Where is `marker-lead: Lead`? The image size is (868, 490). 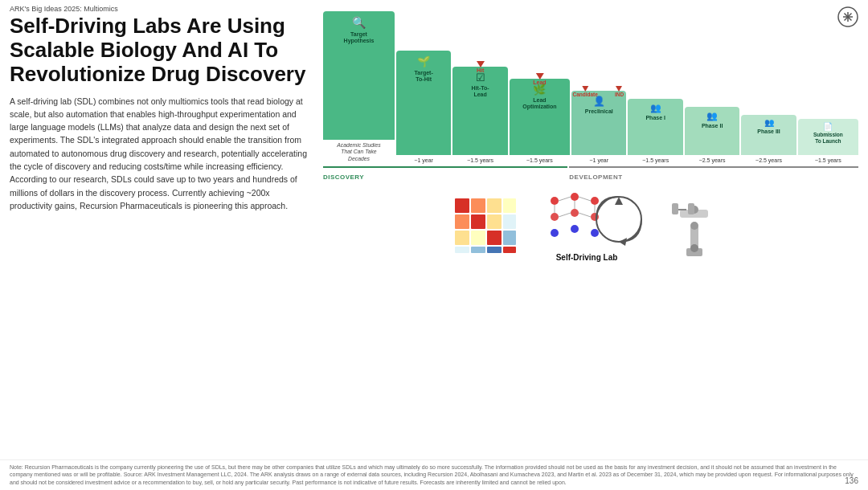
marker-lead: Lead is located at coordinates (539, 82).